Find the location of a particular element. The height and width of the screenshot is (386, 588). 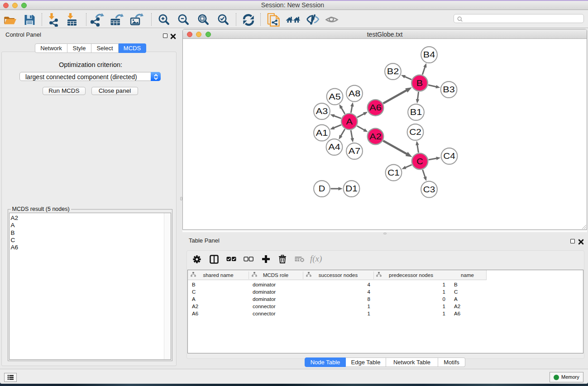

svg-text: C1 is located at coordinates (394, 173).